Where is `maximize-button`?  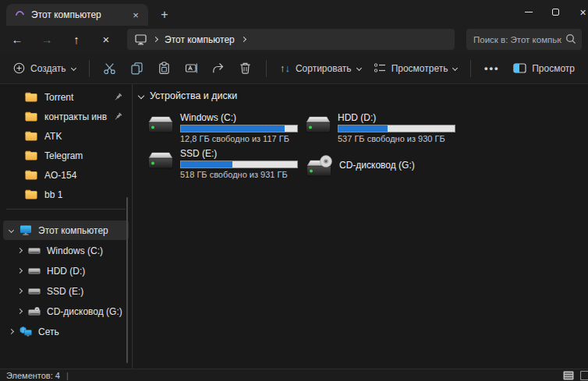 maximize-button is located at coordinates (555, 12).